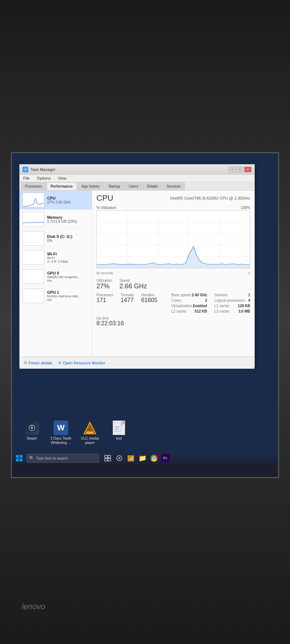  I want to click on memory-mini-graph, so click(33, 219).